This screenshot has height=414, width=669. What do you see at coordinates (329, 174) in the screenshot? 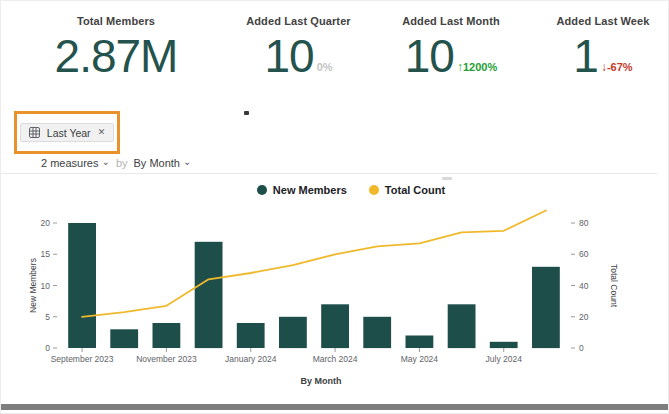
I see `divider` at bounding box center [329, 174].